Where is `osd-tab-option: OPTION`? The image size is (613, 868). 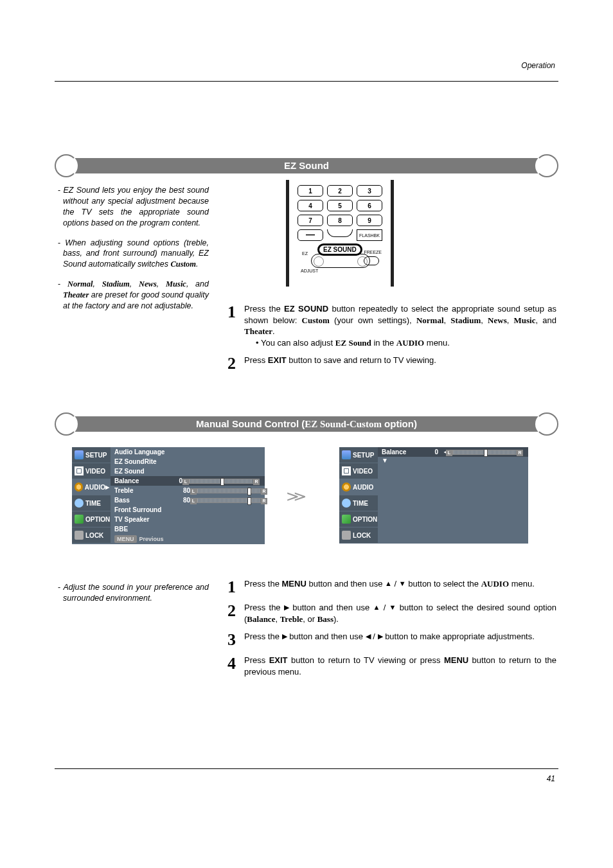 osd-tab-option: OPTION is located at coordinates (91, 519).